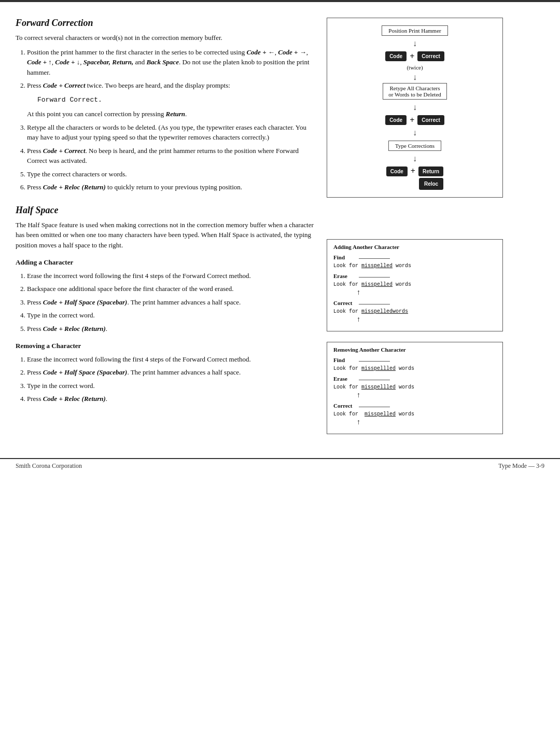 The width and height of the screenshot is (560, 735). I want to click on add-step-1: Erase the incorrect word following the f…, so click(172, 276).